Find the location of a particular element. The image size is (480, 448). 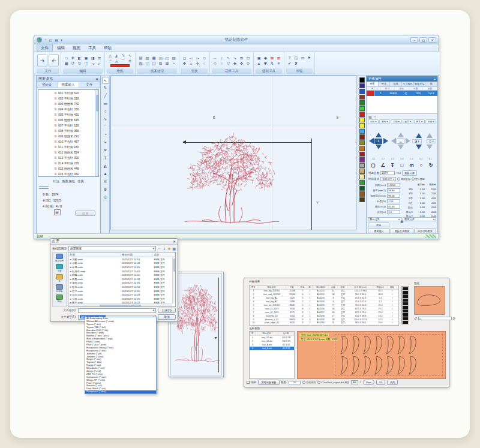

ribbon-icon: ↔ is located at coordinates (215, 58).